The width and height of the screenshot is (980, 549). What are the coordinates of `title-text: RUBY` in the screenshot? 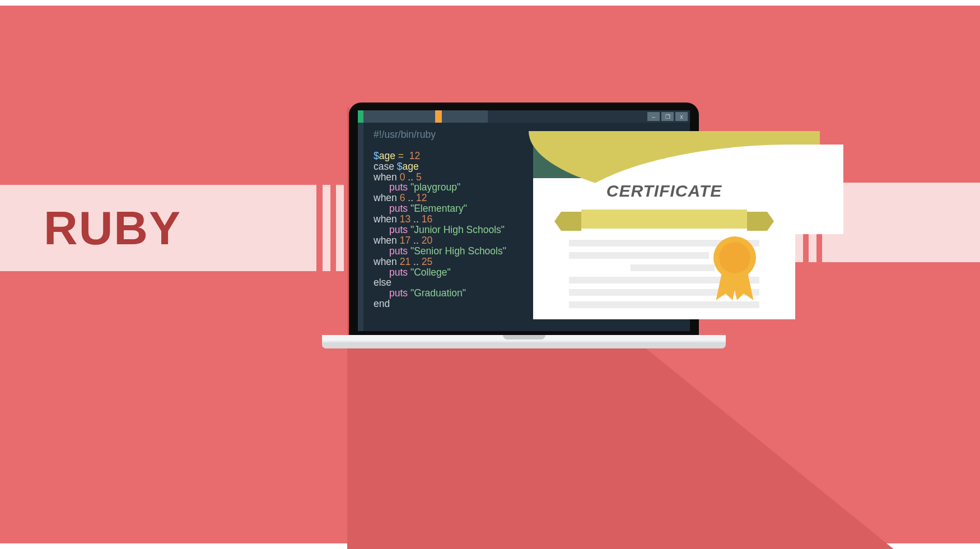 It's located at (113, 229).